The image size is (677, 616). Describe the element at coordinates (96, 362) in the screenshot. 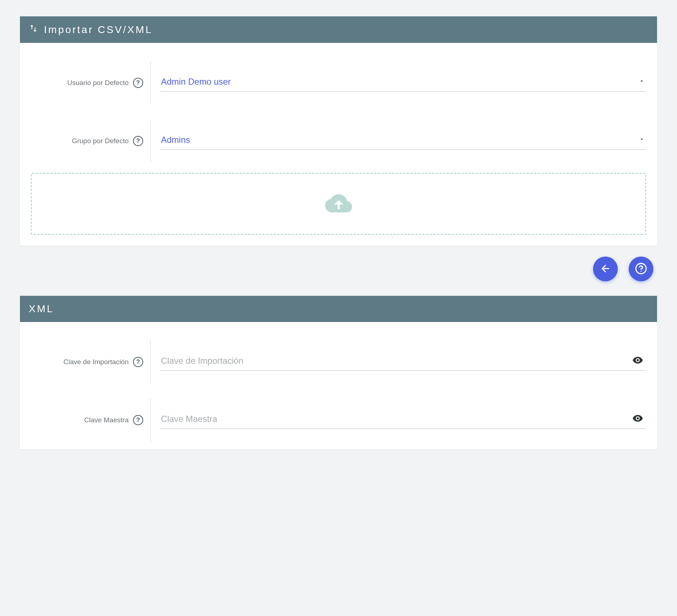

I see `label-import-key: Clave de Importación` at that location.